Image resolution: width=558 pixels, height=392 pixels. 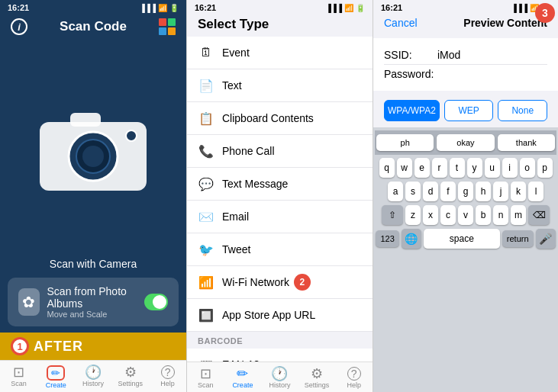 I want to click on ssid-value: iMod, so click(x=492, y=55).